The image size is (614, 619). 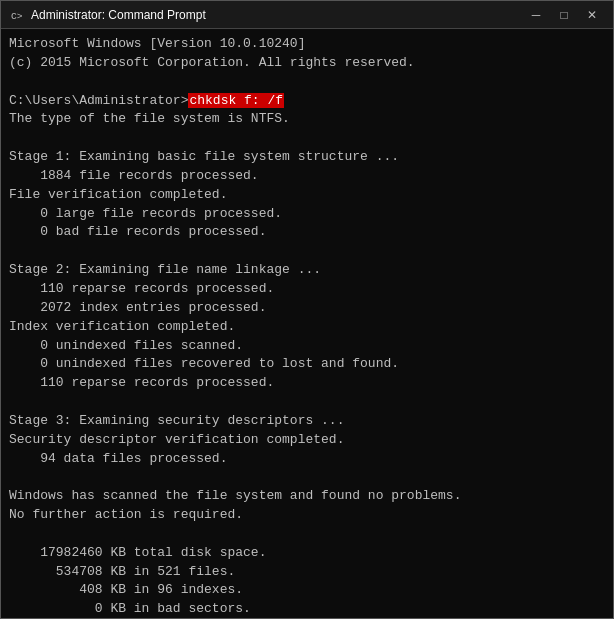 I want to click on line-31: 0 KB in bad sectors., so click(x=307, y=609).